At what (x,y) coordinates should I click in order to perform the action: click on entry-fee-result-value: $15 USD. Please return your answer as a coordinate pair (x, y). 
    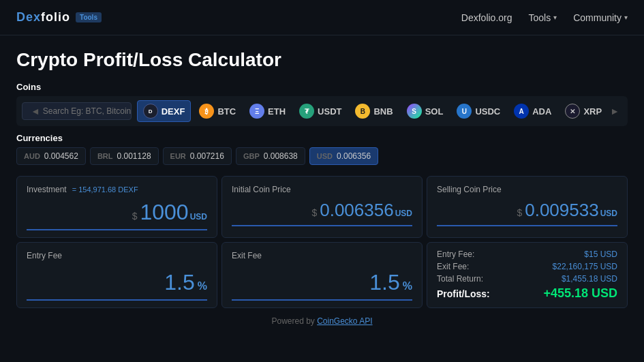
    Looking at the image, I should click on (601, 254).